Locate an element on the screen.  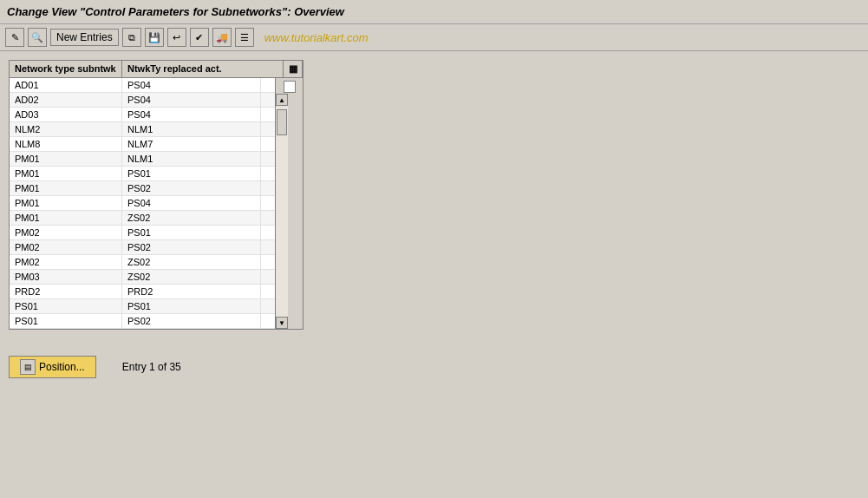
table-row: AD01 PS04 is located at coordinates (142, 85).